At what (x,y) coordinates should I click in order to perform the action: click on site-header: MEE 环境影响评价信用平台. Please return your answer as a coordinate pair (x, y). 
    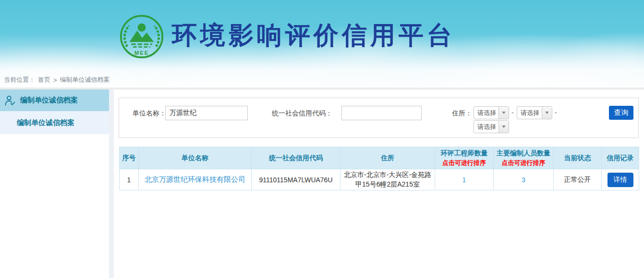
    Looking at the image, I should click on (287, 36).